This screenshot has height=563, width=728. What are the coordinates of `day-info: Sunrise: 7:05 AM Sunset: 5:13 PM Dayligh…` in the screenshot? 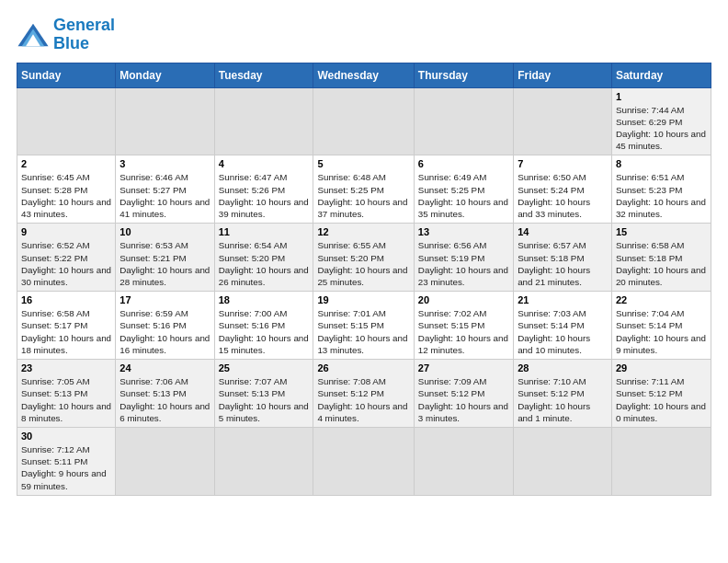 It's located at (66, 399).